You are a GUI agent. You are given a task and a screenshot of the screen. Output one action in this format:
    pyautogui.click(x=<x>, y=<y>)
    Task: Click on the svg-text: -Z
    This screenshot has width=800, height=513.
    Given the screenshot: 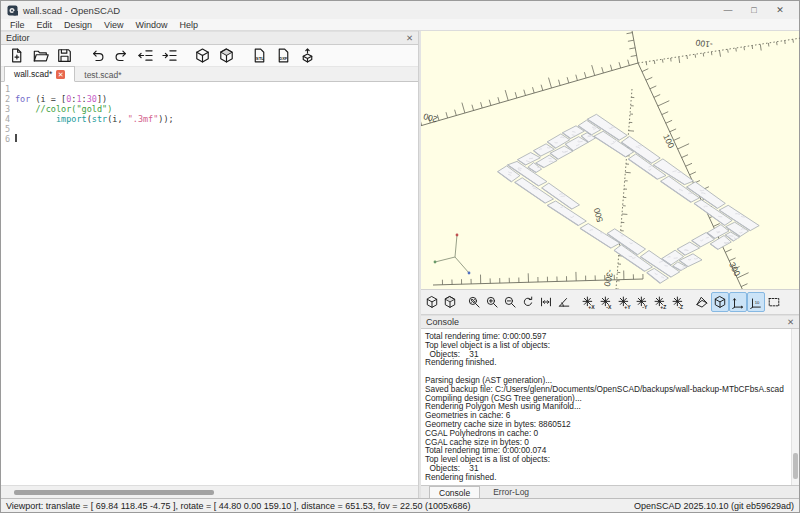 What is the action you would take?
    pyautogui.click(x=680, y=306)
    